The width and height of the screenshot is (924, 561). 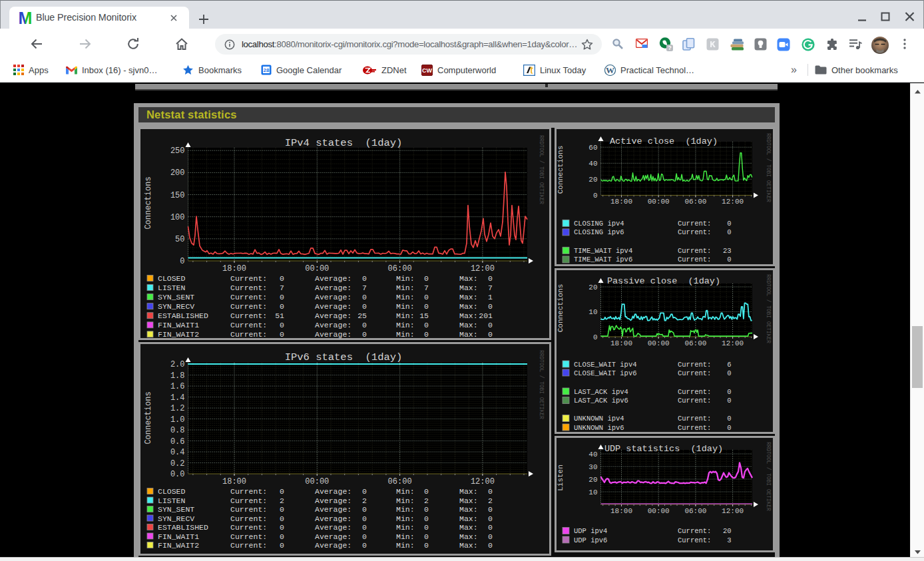 I want to click on svg-text: 15, so click(x=424, y=315).